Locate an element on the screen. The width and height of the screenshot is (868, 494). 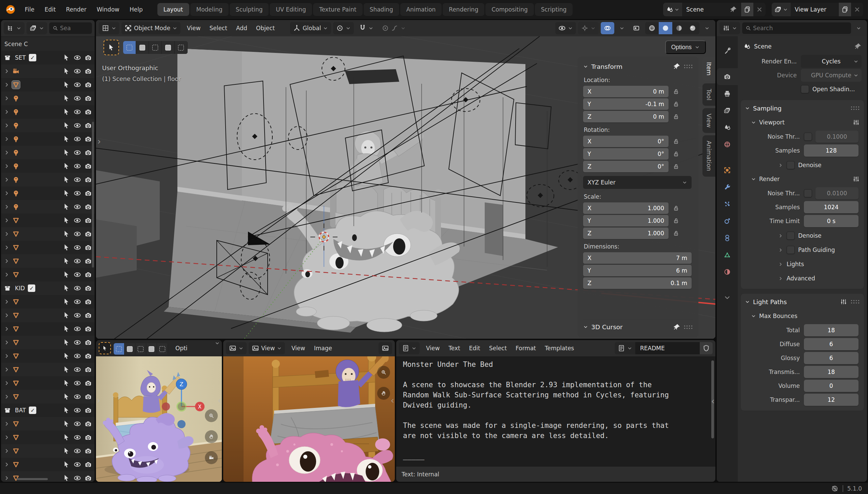
outliner-row: Scene C is located at coordinates (48, 44).